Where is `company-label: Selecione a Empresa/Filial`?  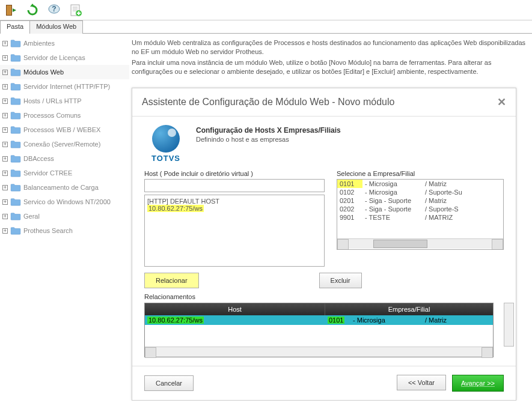
company-label: Selecione a Empresa/Filial is located at coordinates (420, 174).